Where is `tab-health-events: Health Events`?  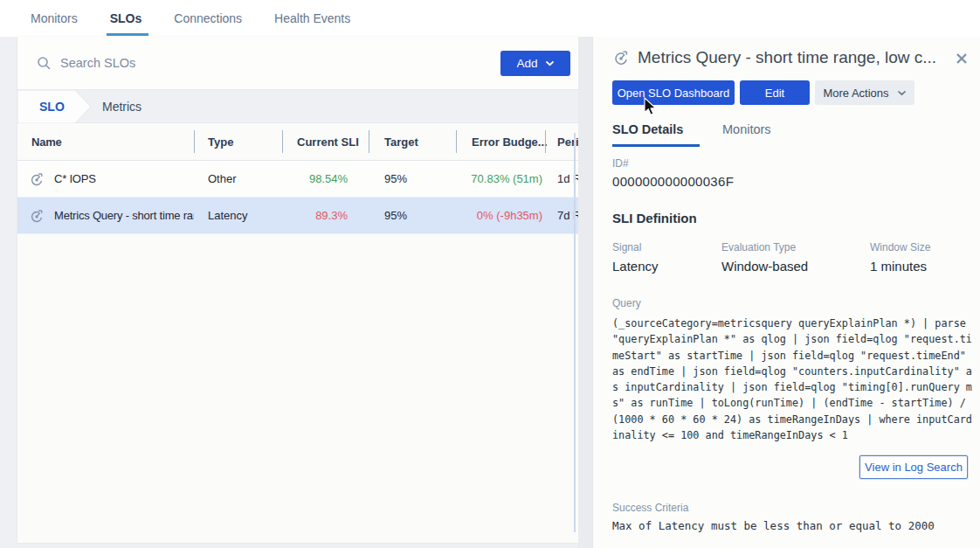
tab-health-events: Health Events is located at coordinates (313, 18).